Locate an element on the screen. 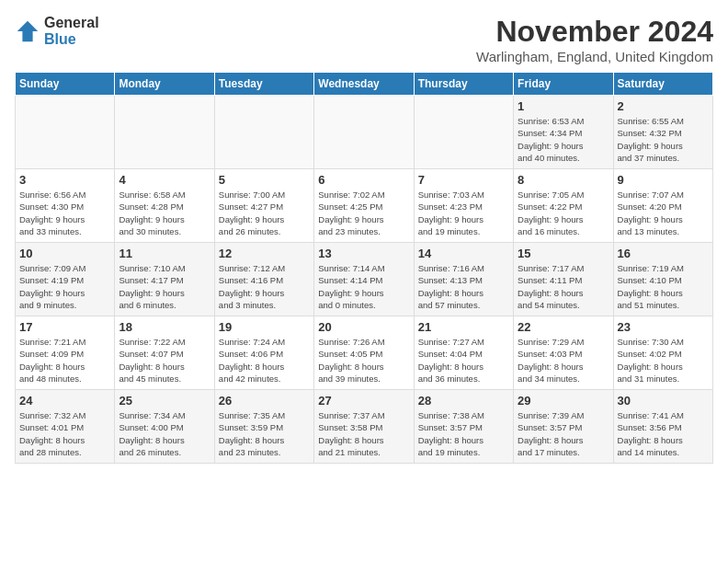 Image resolution: width=728 pixels, height=563 pixels. day-number: 2 is located at coordinates (664, 107).